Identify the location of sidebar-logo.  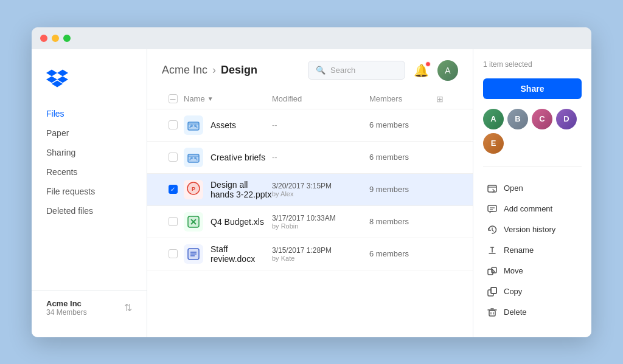
(89, 83).